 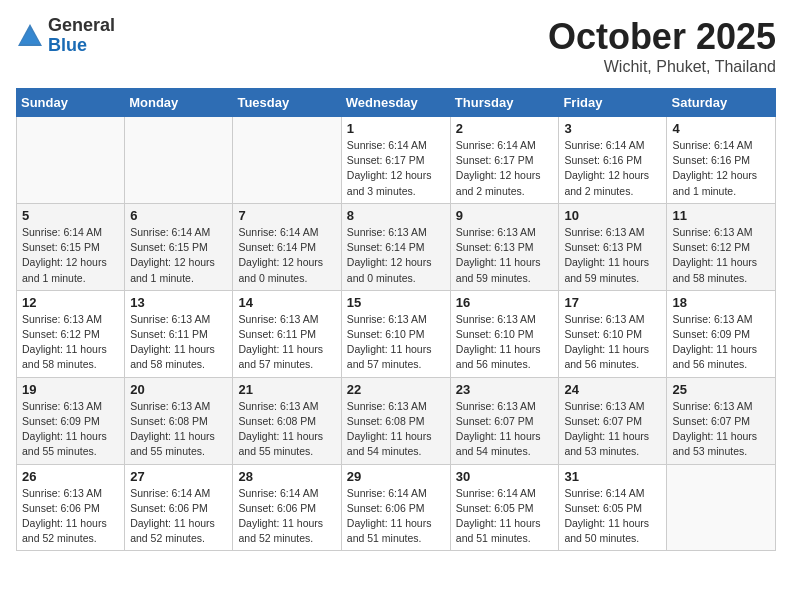 I want to click on calendar-cell: 22Sunrise: 6:13 AM Sunset: 6:08 PM Dayli…, so click(x=396, y=420).